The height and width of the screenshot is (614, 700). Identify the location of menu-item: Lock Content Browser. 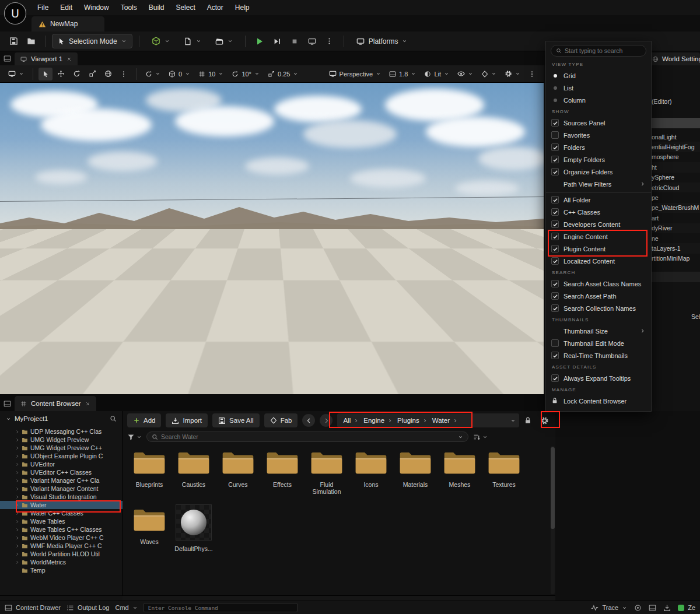
(598, 401).